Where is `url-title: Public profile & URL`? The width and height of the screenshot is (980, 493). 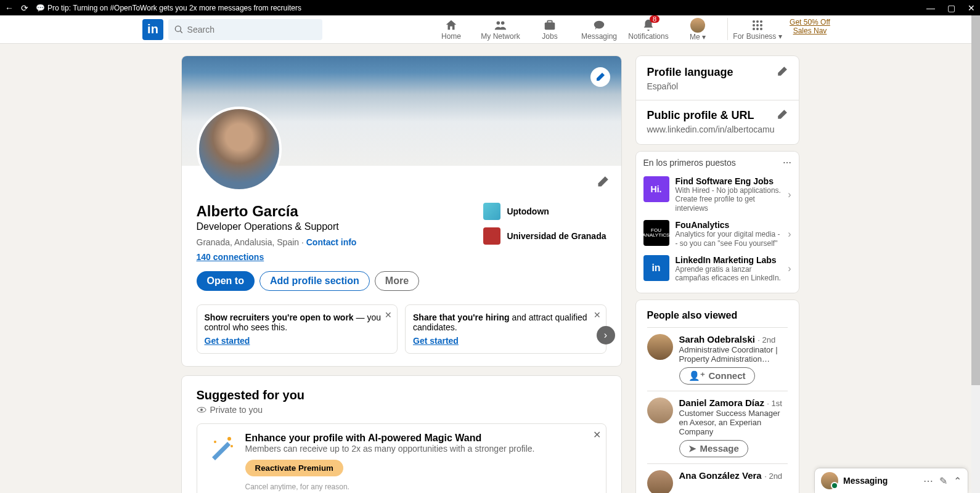
url-title: Public profile & URL is located at coordinates (711, 116).